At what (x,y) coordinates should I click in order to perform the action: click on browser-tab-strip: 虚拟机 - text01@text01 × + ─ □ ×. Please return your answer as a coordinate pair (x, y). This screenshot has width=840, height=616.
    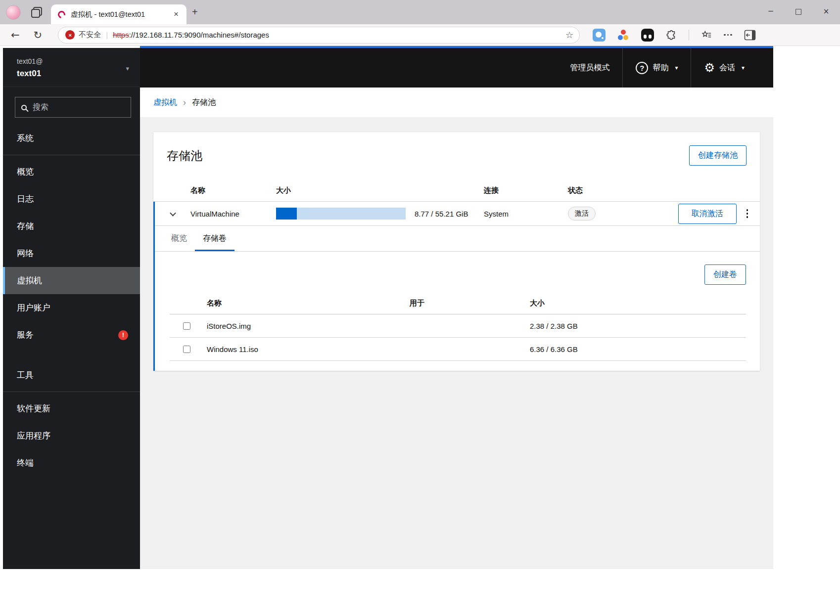
    Looking at the image, I should click on (420, 12).